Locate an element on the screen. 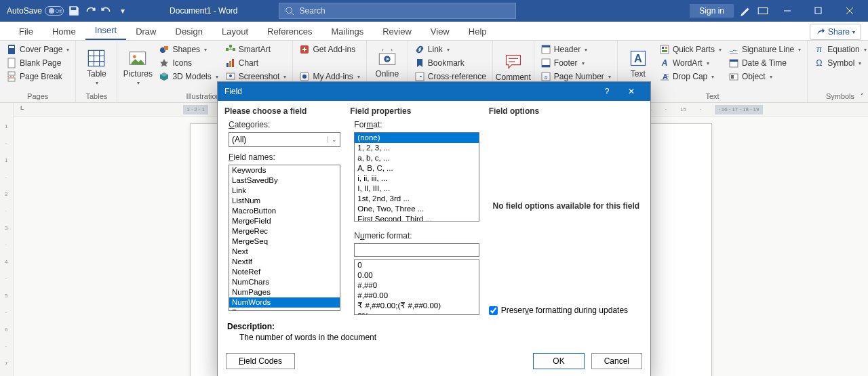  dialog-close-button: ✕ is located at coordinates (631, 91).